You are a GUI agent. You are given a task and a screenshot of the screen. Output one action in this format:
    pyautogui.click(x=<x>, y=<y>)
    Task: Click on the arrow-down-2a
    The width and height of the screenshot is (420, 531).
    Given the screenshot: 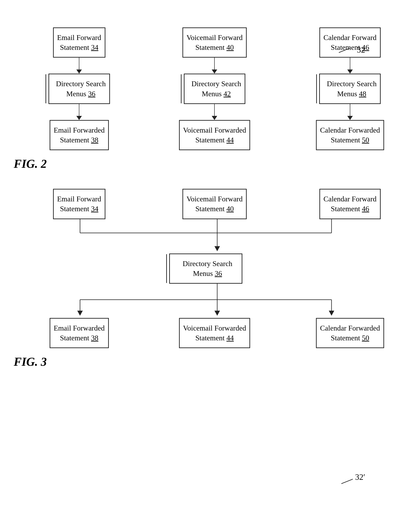 What is the action you would take?
    pyautogui.click(x=214, y=65)
    